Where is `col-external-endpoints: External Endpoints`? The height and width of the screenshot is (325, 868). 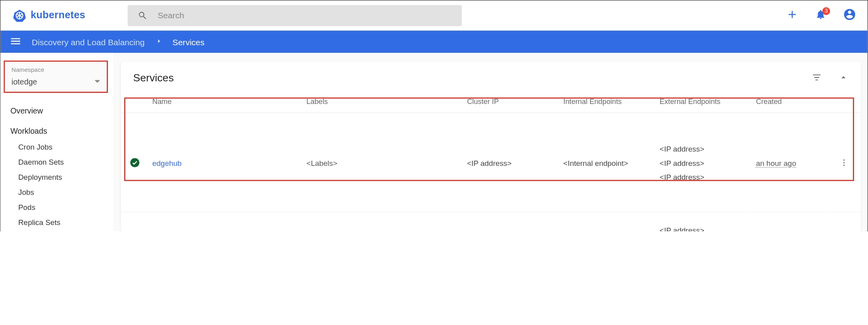
col-external-endpoints: External Endpoints is located at coordinates (703, 102).